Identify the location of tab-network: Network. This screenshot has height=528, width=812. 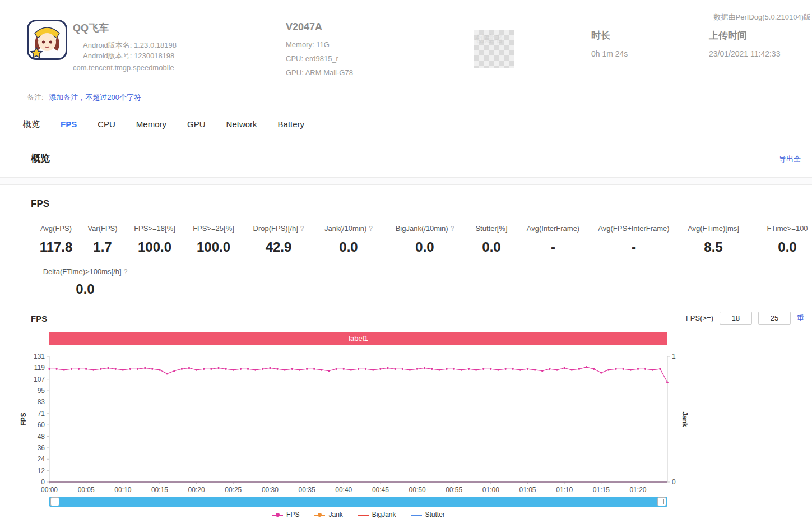
(242, 124).